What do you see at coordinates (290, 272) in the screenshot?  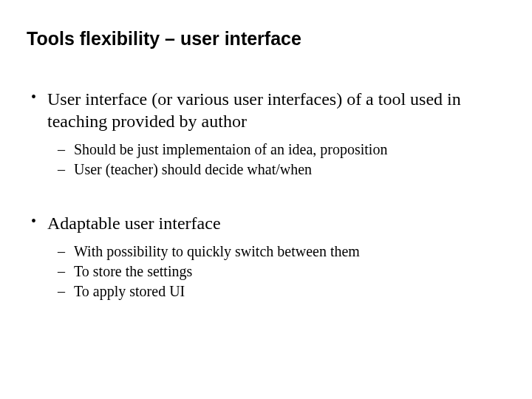 I see `sub-item: To store the settings` at bounding box center [290, 272].